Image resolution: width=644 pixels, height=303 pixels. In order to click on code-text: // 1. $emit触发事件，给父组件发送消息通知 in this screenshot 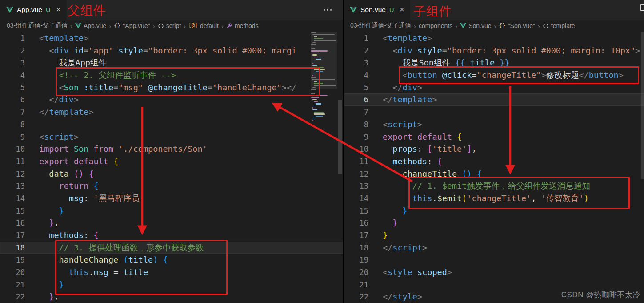, I will do `click(479, 186)`.